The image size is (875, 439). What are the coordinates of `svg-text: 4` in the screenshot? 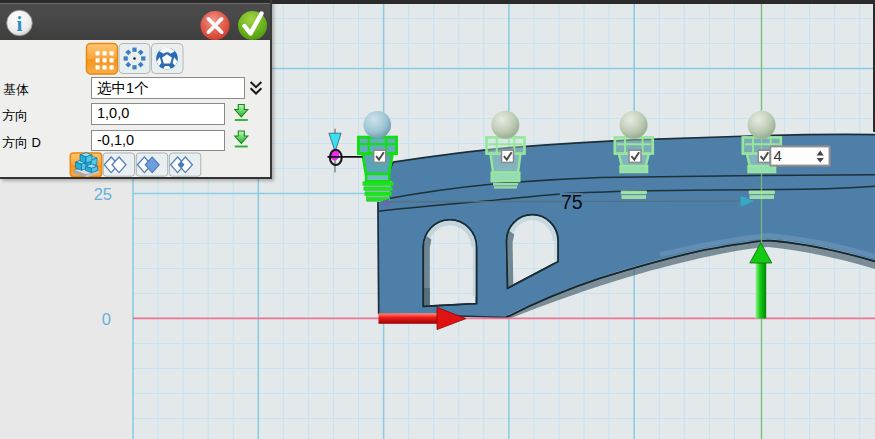 It's located at (778, 156).